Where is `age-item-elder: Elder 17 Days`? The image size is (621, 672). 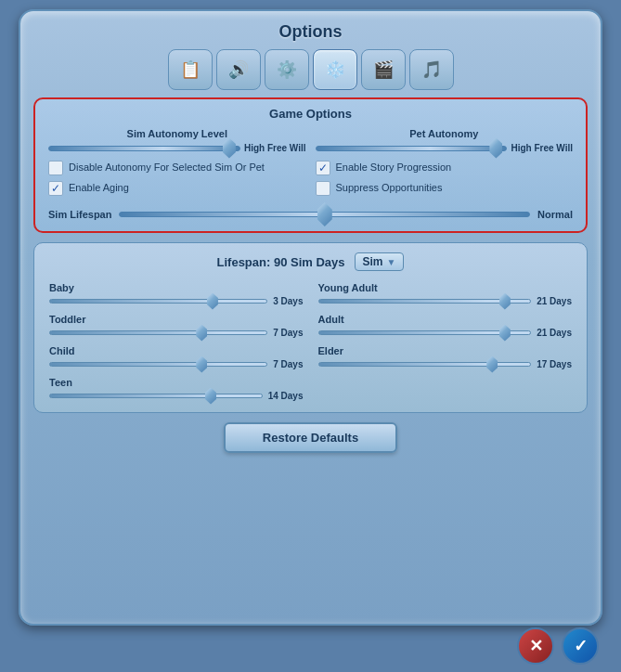
age-item-elder: Elder 17 Days is located at coordinates (446, 357).